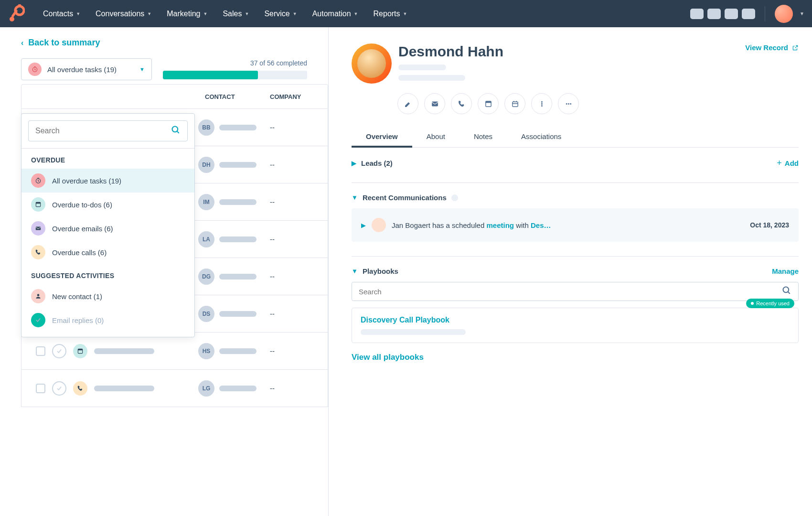 Image resolution: width=812 pixels, height=516 pixels. I want to click on dropdown-item: Email replies (0), so click(108, 320).